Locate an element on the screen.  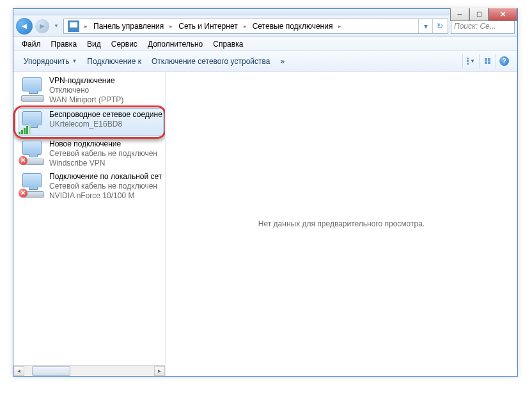
connection-device: NVIDIA nForce 10/100 M is located at coordinates (106, 196).